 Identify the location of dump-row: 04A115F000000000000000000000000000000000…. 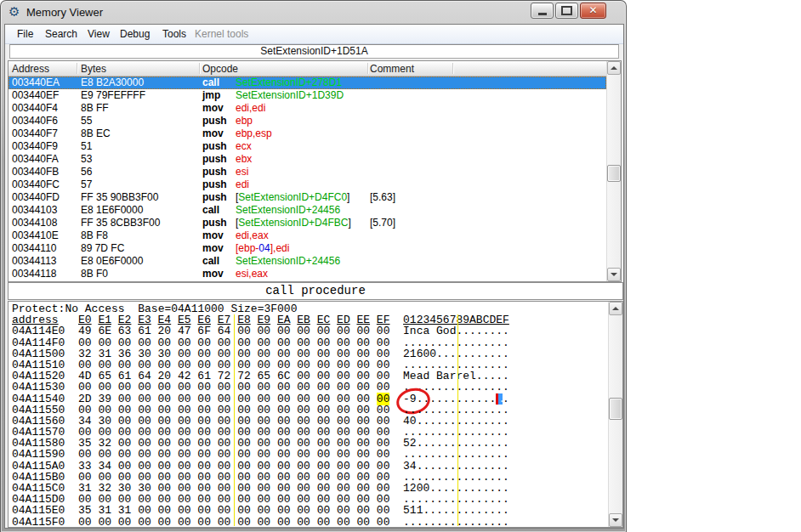
(310, 522).